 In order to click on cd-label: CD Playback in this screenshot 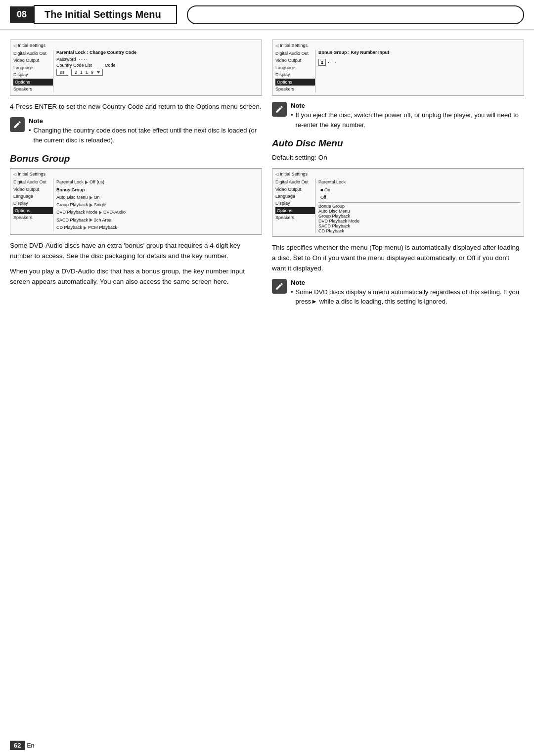, I will do `click(69, 227)`.